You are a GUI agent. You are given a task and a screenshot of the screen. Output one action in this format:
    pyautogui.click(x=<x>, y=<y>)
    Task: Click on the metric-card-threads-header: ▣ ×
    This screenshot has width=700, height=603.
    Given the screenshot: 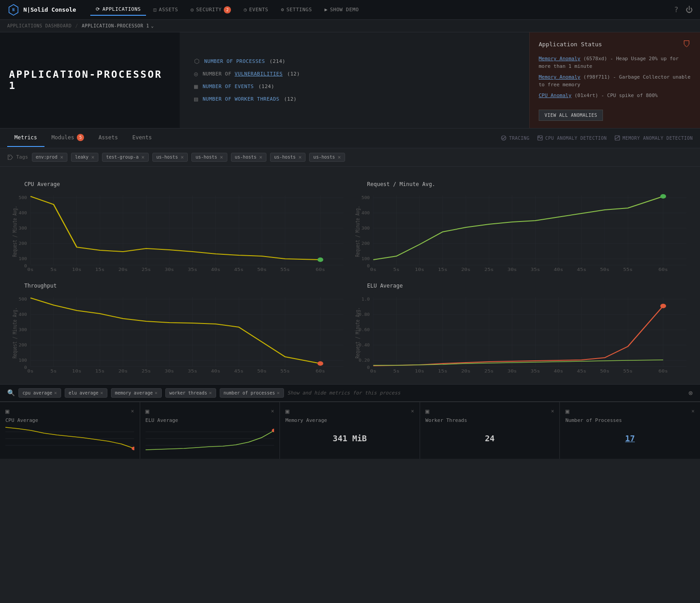 What is the action you would take?
    pyautogui.click(x=490, y=411)
    